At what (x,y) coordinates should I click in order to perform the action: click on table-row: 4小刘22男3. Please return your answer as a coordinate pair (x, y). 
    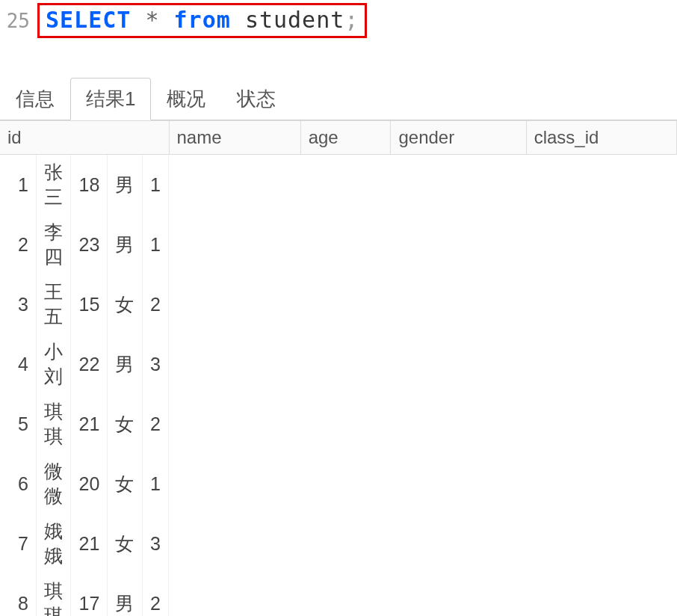
    Looking at the image, I should click on (84, 364).